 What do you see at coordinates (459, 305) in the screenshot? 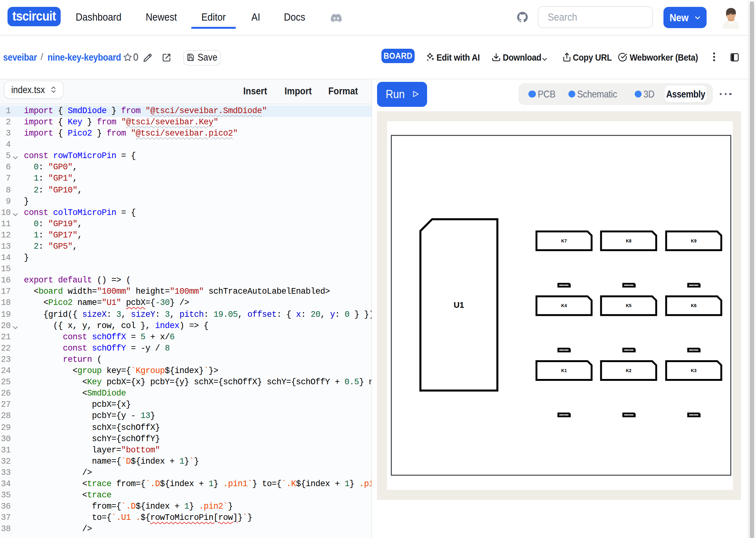
I see `svg-text: U1` at bounding box center [459, 305].